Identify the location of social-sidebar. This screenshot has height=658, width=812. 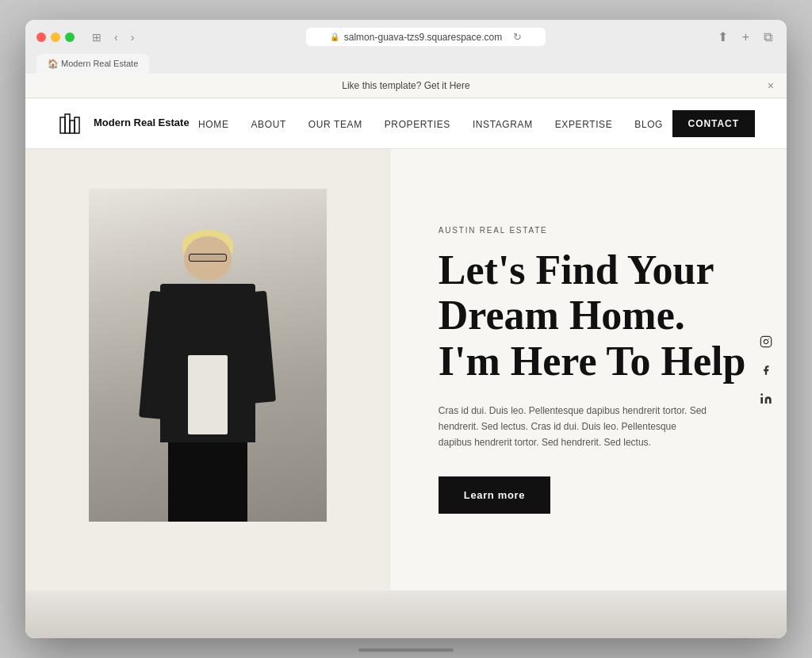
(766, 370).